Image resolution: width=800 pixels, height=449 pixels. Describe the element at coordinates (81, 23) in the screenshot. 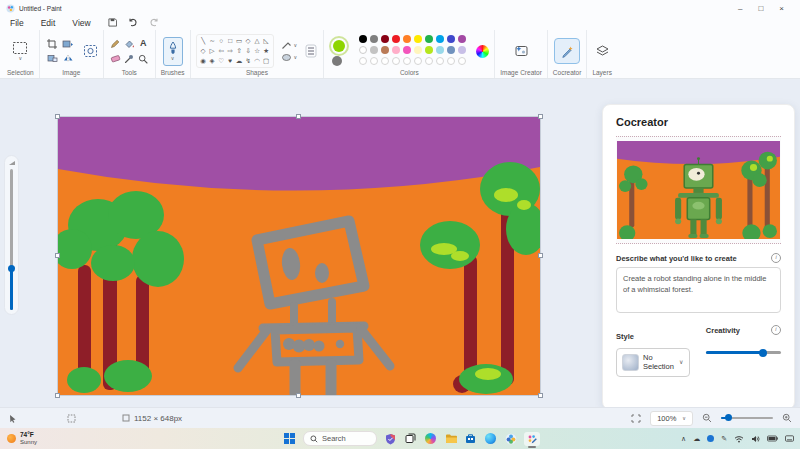

I see `menu-item-view: View` at that location.